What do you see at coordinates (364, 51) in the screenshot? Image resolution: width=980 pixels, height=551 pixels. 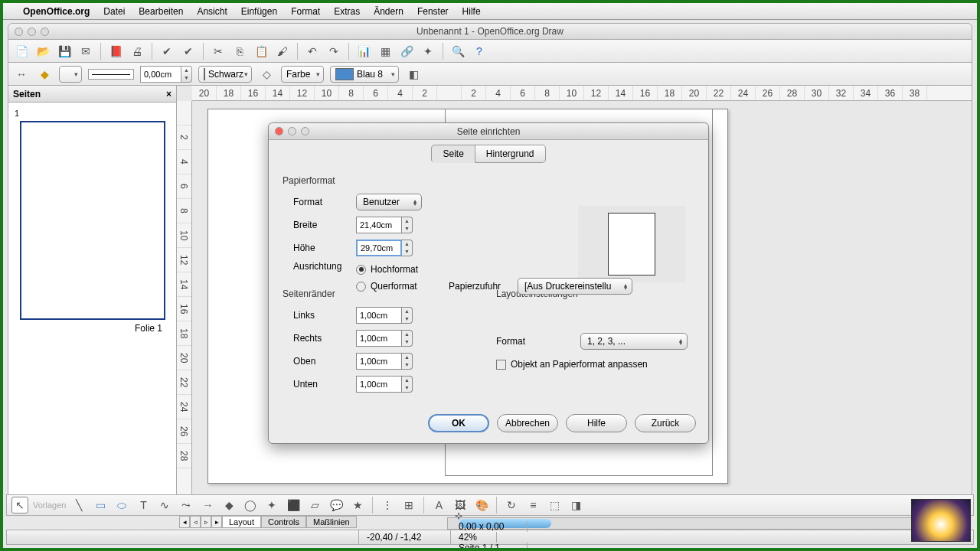 I see `chart-icon: 📊` at bounding box center [364, 51].